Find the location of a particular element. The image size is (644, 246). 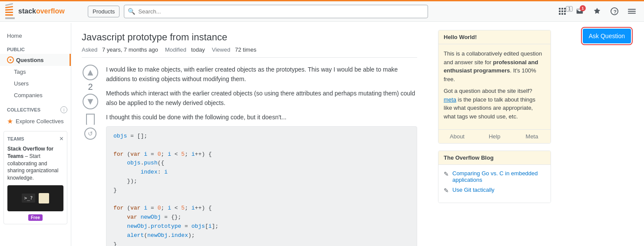

hello-world-footer: About Help Meta is located at coordinates (495, 136).